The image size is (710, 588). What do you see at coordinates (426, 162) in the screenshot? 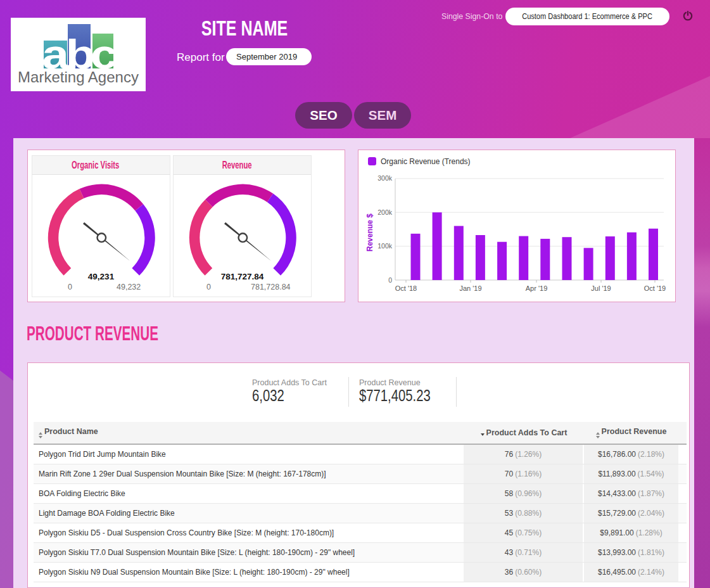
I see `svg-text: Organic Revenue (Trends)` at bounding box center [426, 162].